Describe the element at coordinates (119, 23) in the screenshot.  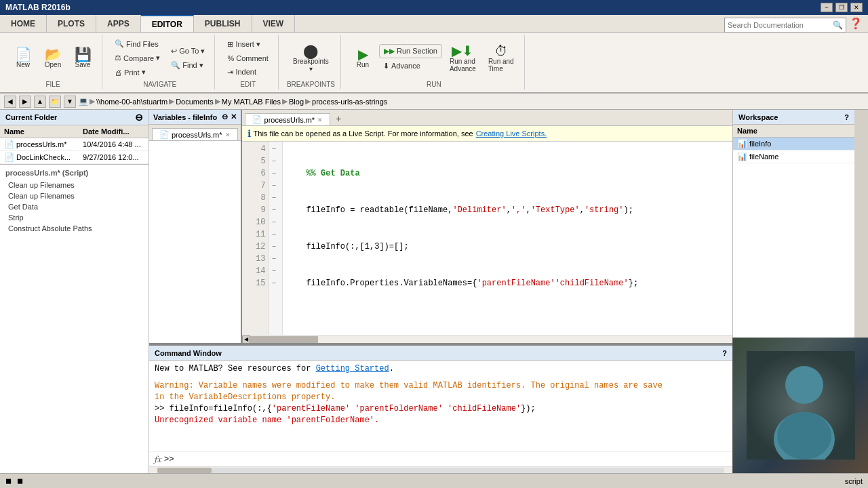
I see `tab-apps: APPS` at that location.